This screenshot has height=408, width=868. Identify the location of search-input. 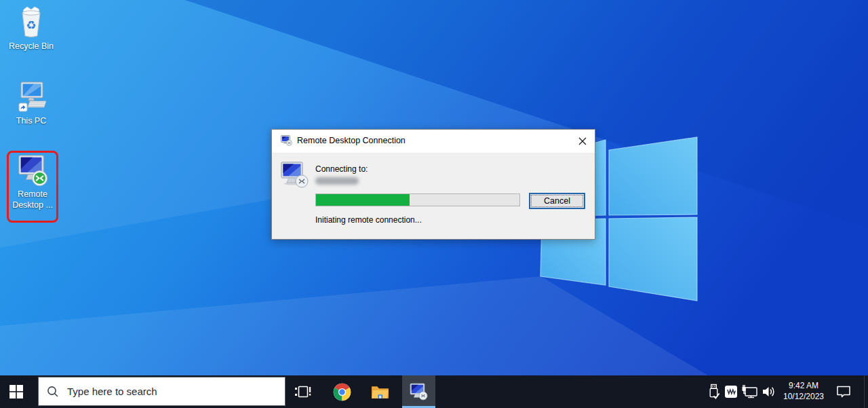
(175, 391).